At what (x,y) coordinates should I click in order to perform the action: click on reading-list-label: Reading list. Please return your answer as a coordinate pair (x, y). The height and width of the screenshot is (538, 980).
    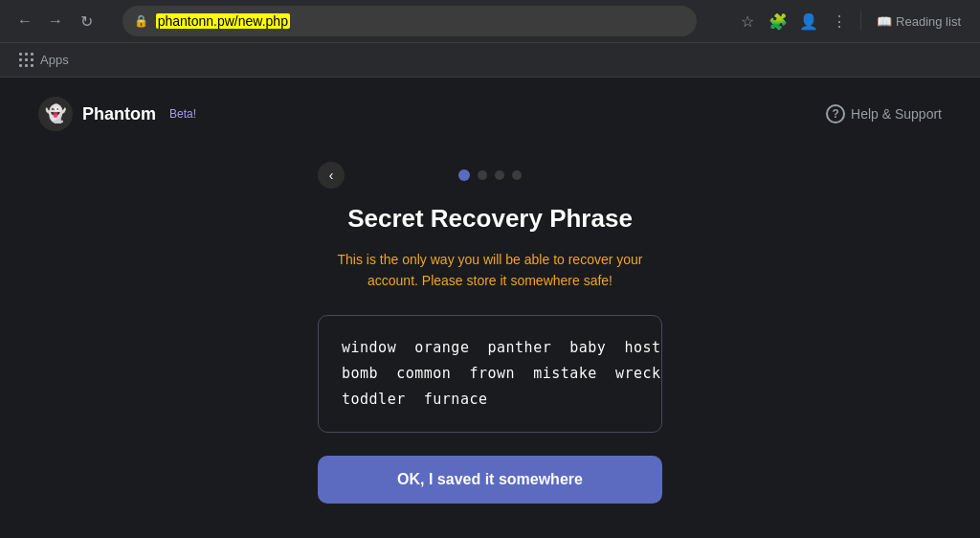
    Looking at the image, I should click on (928, 21).